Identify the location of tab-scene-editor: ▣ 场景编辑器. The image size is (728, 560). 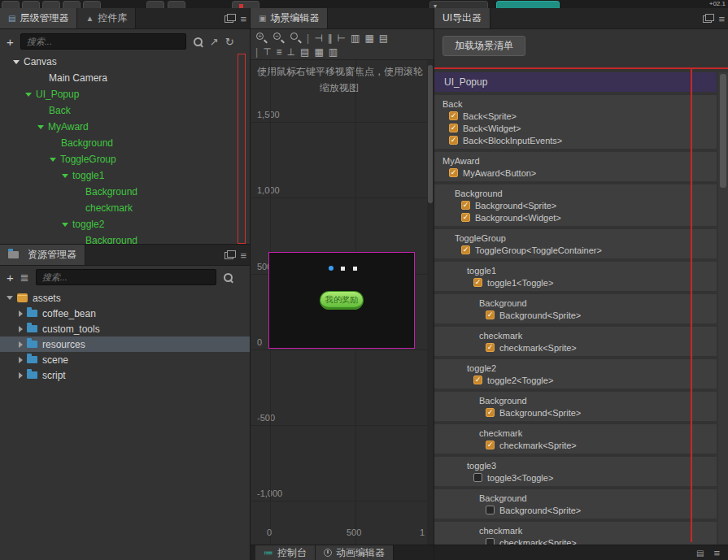
(290, 18).